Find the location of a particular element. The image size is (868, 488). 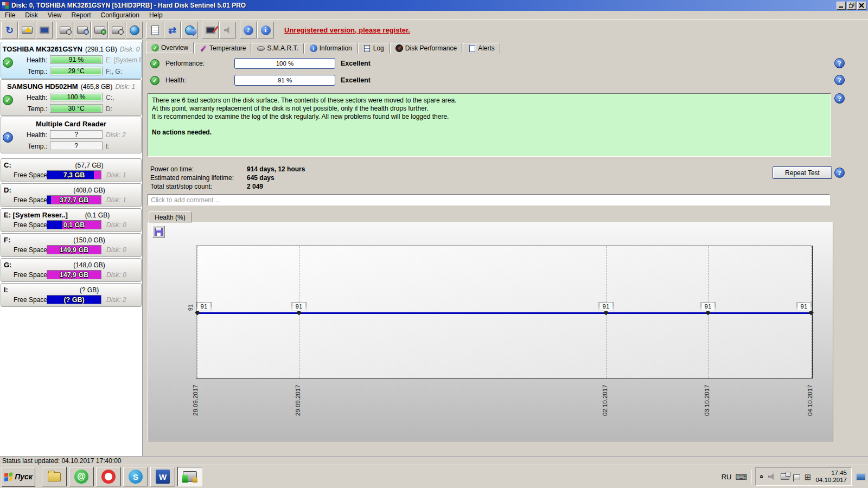

sidebar-disk-toshiba: TOSHIBA MK3261GSYN (298,1 GB) Disk: 0 ✓ … is located at coordinates (71, 60).